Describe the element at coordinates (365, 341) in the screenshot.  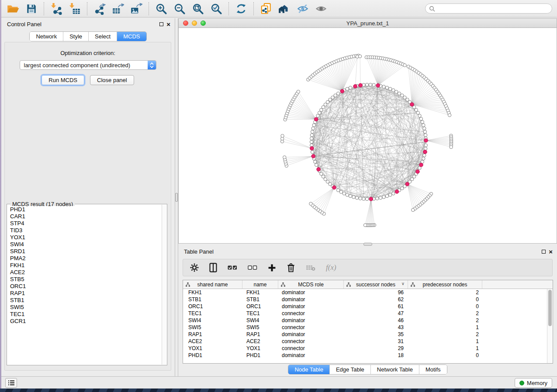
I see `table-row: ACE2ACE2connector311` at that location.